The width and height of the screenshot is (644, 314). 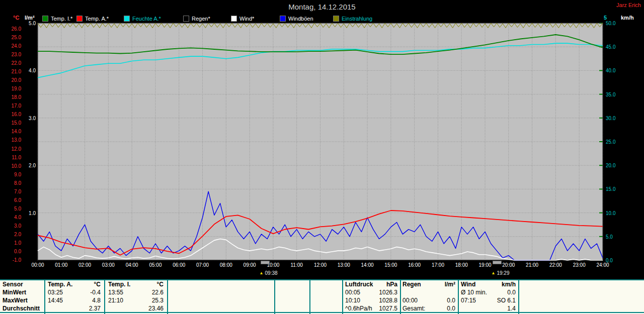 What do you see at coordinates (613, 213) in the screenshot?
I see `kmh-tick-label: 10.0` at bounding box center [613, 213].